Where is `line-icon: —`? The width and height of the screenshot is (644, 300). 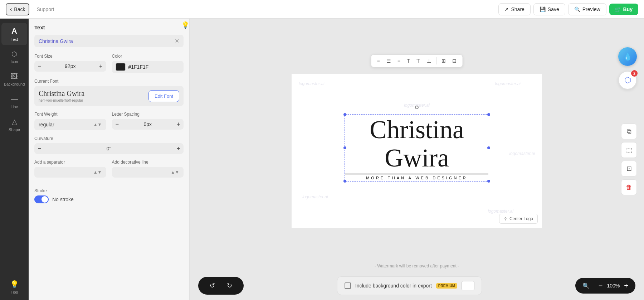 line-icon: — is located at coordinates (14, 99).